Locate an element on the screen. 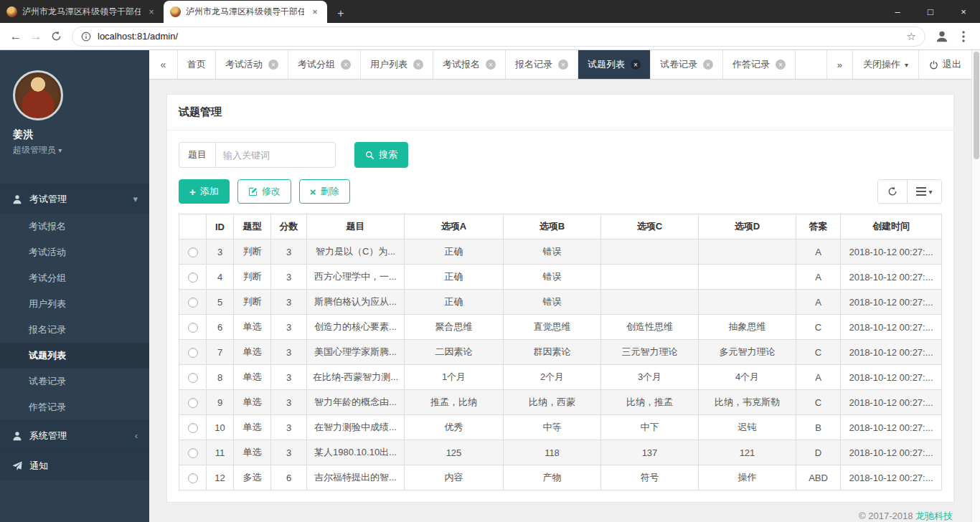  app-tab-7: 试卷记录× is located at coordinates (687, 65).